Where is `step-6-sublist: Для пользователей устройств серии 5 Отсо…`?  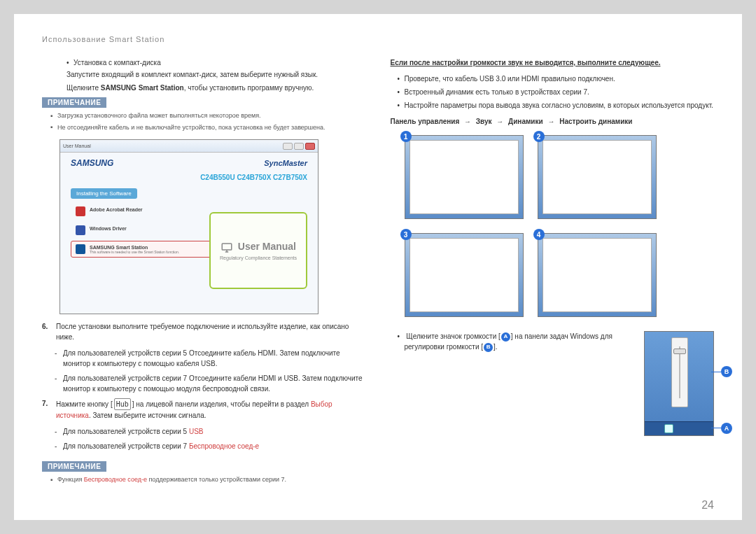 step-6-sublist: Для пользователей устройств серии 5 Отсо… is located at coordinates (204, 371).